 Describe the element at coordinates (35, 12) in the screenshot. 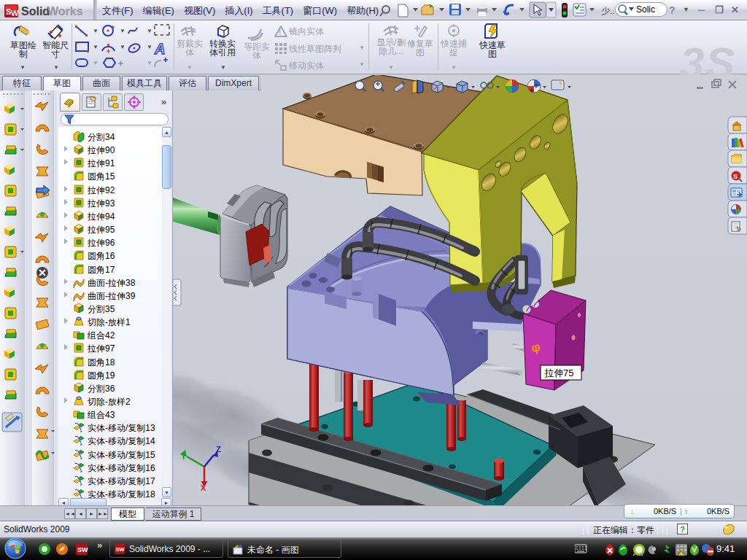

I see `svg-text: Solid` at that location.